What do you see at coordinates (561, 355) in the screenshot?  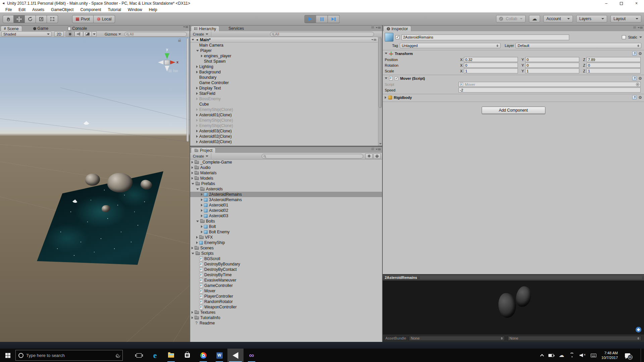 I see `onedrive-cloud-icon: ☁` at bounding box center [561, 355].